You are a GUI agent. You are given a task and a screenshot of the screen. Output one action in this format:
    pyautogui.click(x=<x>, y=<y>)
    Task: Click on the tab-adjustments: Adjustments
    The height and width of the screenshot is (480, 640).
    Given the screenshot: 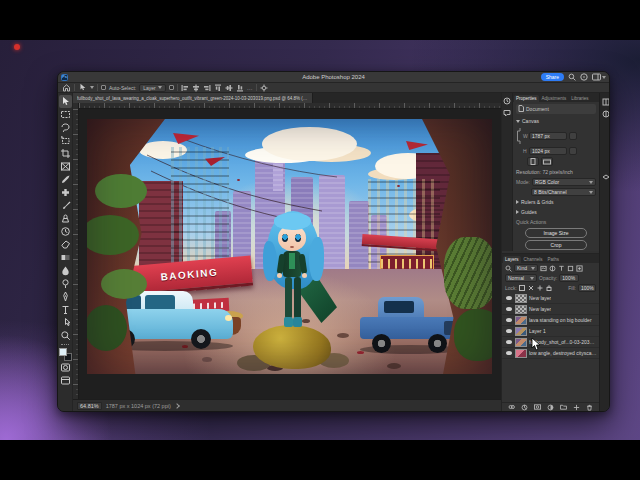 What is the action you would take?
    pyautogui.click(x=554, y=98)
    